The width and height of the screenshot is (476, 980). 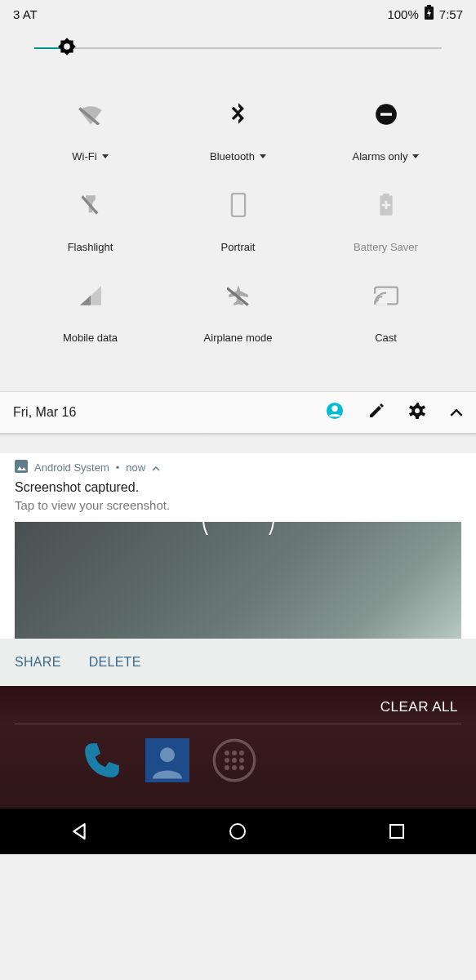 What do you see at coordinates (238, 747) in the screenshot?
I see `homescreen-backdrop: CLEAR ALL` at bounding box center [238, 747].